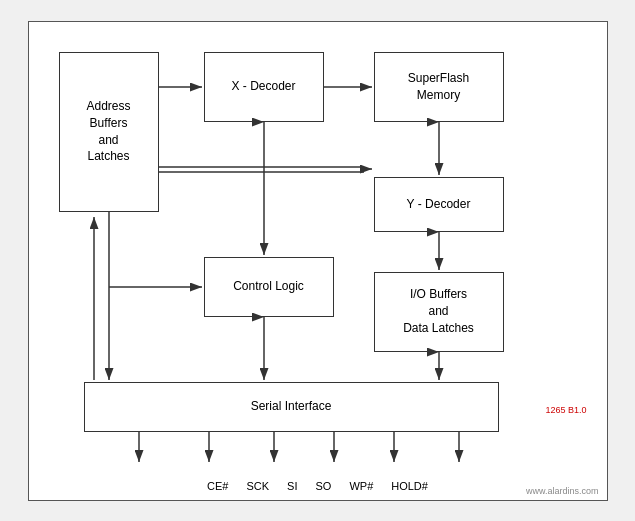  Describe the element at coordinates (264, 87) in the screenshot. I see `xdecoder-block: X - Decoder` at that location.